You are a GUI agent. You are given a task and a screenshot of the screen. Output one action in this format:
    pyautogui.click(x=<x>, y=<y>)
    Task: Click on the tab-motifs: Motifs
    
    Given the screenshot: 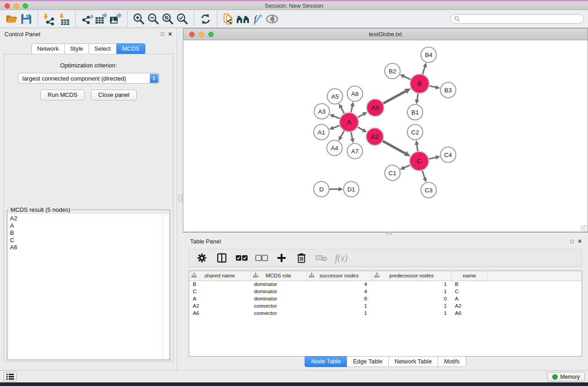 What is the action you would take?
    pyautogui.click(x=452, y=362)
    